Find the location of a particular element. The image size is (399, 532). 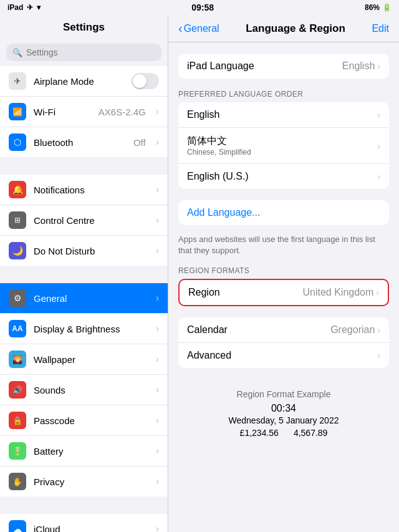

bluetooth-chevron: › is located at coordinates (157, 142).